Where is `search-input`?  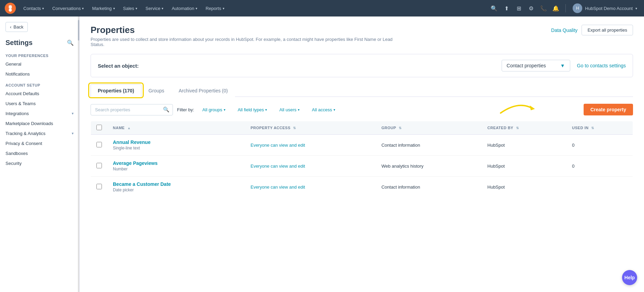
search-input is located at coordinates (132, 110).